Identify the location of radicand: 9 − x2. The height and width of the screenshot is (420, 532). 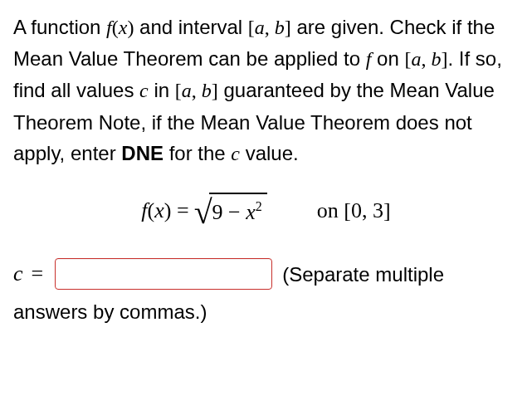
(238, 211).